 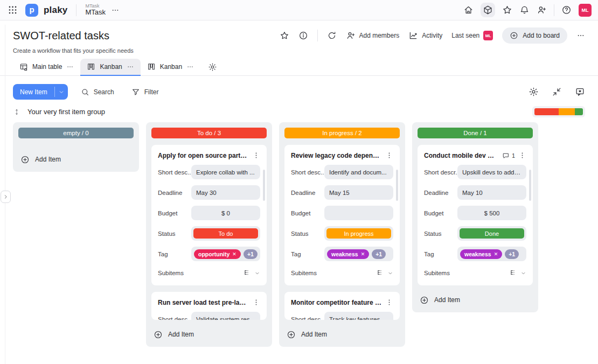 What do you see at coordinates (209, 306) in the screenshot?
I see `kanban-card: Run server load test pre-launchShort des…` at bounding box center [209, 306].